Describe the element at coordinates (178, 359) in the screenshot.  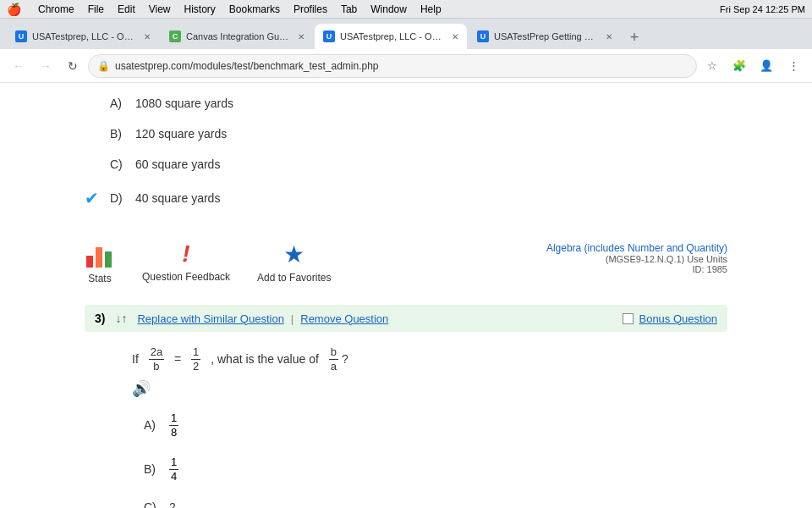
I see `equals-sign: =` at that location.